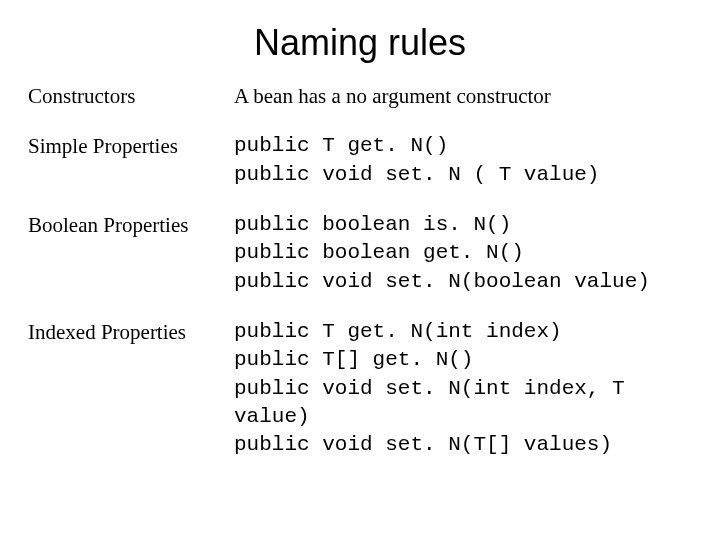  What do you see at coordinates (131, 332) in the screenshot?
I see `row-label: Indexed Properties` at bounding box center [131, 332].